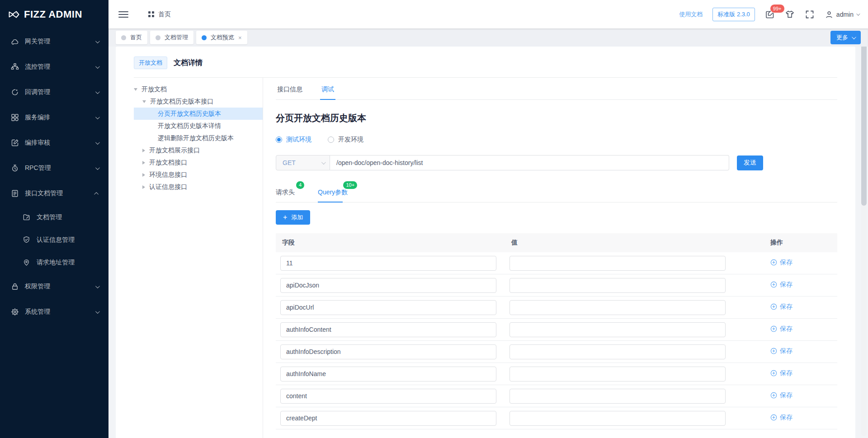 Image resolution: width=868 pixels, height=438 pixels. I want to click on page-tab: 文档管理, so click(172, 38).